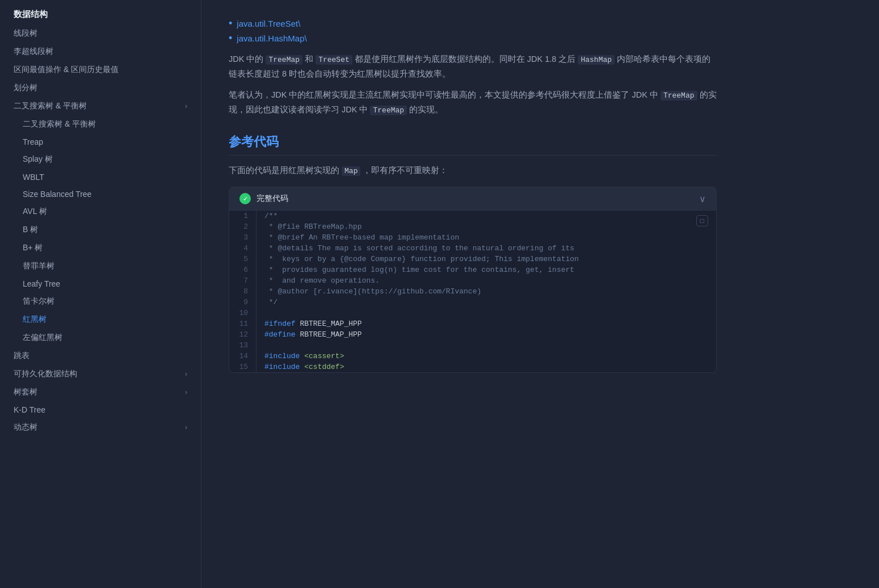  I want to click on sidebar-item-tree-set: 树套树 ›, so click(100, 392).